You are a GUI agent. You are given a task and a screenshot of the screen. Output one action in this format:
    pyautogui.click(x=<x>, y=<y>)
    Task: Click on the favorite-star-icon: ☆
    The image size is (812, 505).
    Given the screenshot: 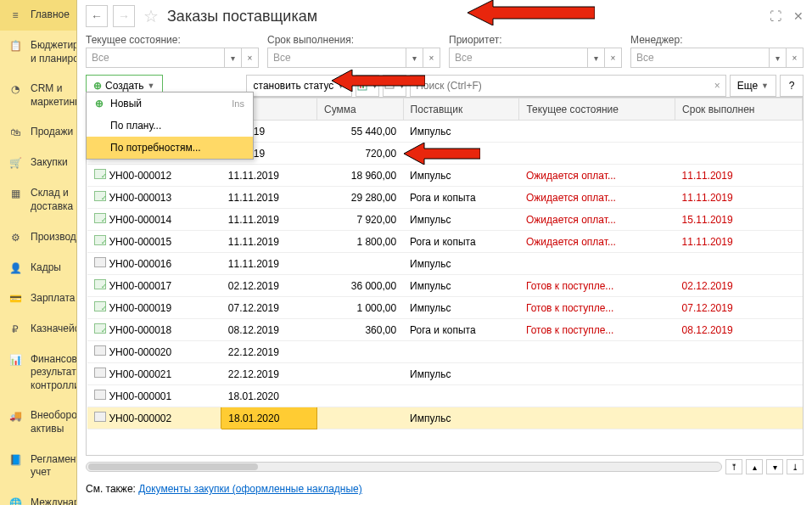 What is the action you would take?
    pyautogui.click(x=151, y=16)
    